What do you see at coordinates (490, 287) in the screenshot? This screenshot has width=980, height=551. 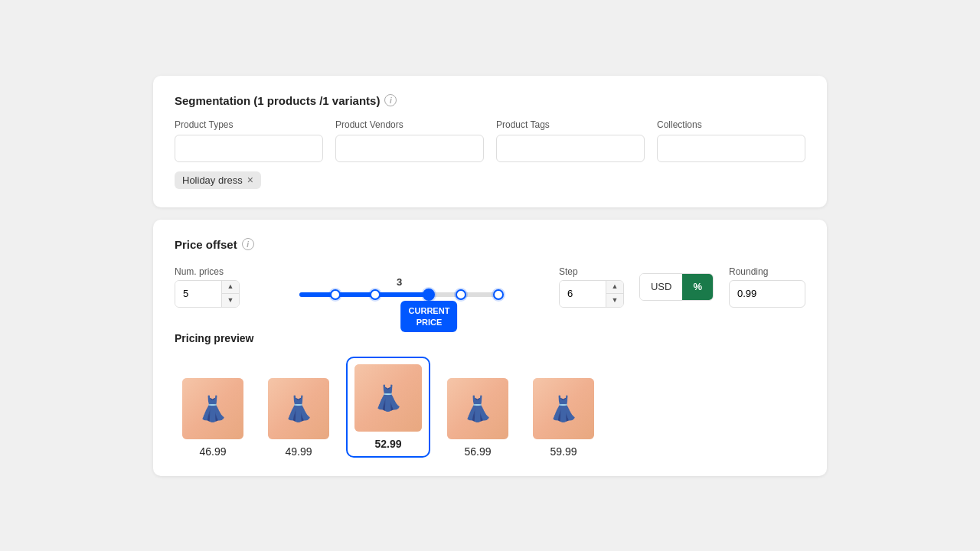 I see `price-controls: Num. prices ▲ ▼ 3` at bounding box center [490, 287].